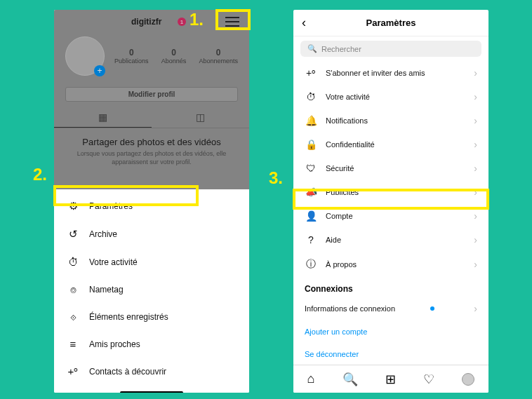 The width and height of the screenshot is (532, 399). What do you see at coordinates (391, 309) in the screenshot?
I see `item-login-info: Informations de connexion ›` at bounding box center [391, 309].